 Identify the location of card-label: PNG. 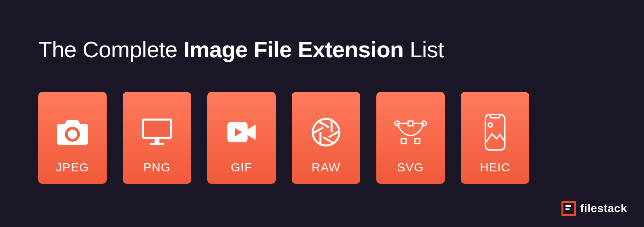
(157, 167).